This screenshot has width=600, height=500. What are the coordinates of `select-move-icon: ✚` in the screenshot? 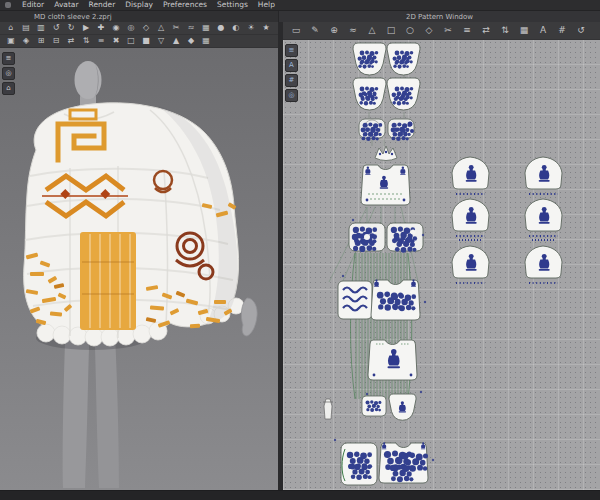 It's located at (101, 28).